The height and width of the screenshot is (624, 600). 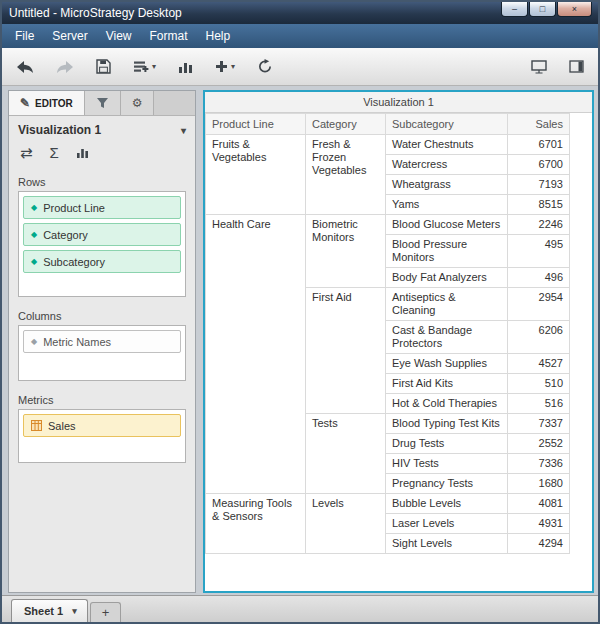 I want to click on sales-cell: 1680, so click(x=539, y=484).